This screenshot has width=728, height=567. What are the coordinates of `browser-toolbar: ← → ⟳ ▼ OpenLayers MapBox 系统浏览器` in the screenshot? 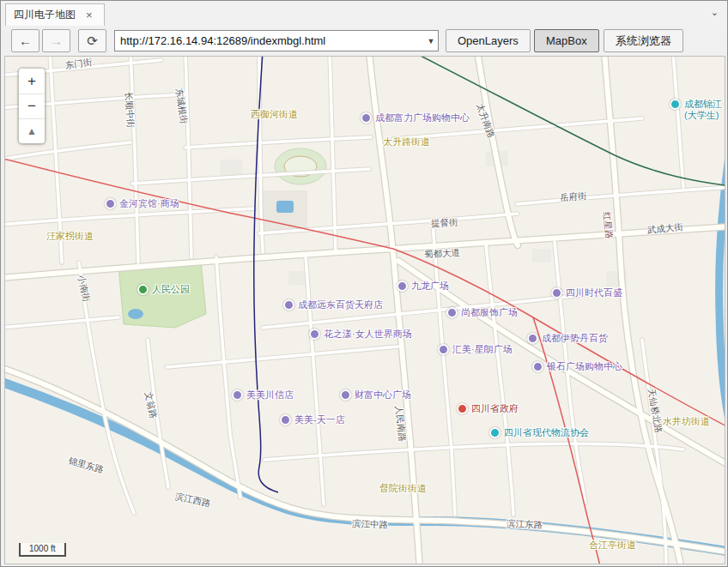 It's located at (364, 41).